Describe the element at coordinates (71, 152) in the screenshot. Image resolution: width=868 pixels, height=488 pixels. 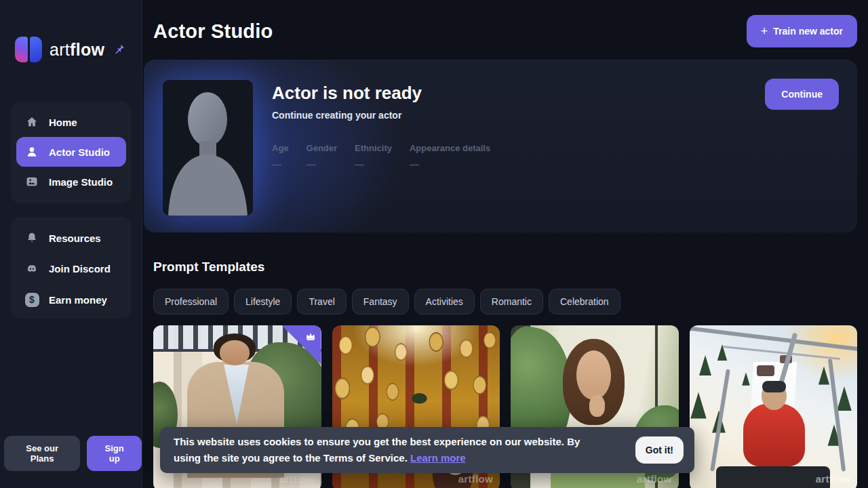
I see `nav-group-primary: Home Actor Studio Image Studio` at that location.